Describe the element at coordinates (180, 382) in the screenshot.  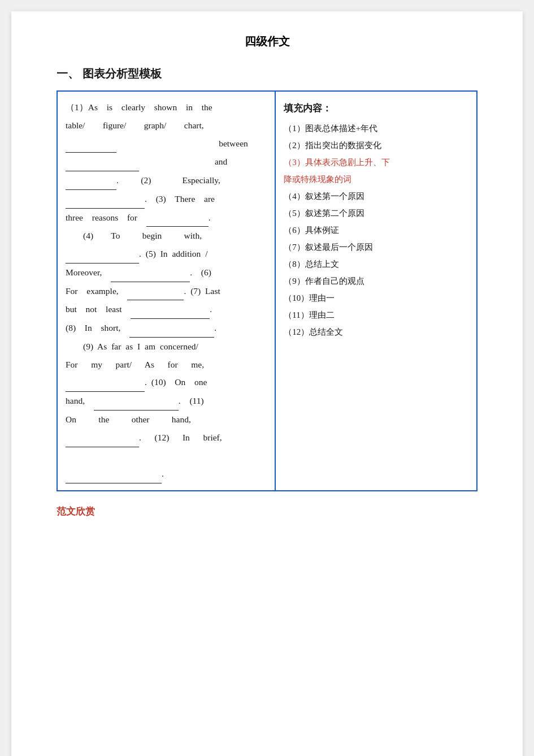
I see `word-on: On` at that location.